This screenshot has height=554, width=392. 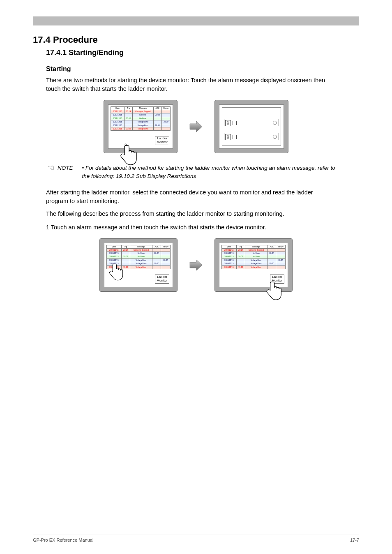 I want to click on pointing-hand-icon: ☞, so click(x=52, y=168).